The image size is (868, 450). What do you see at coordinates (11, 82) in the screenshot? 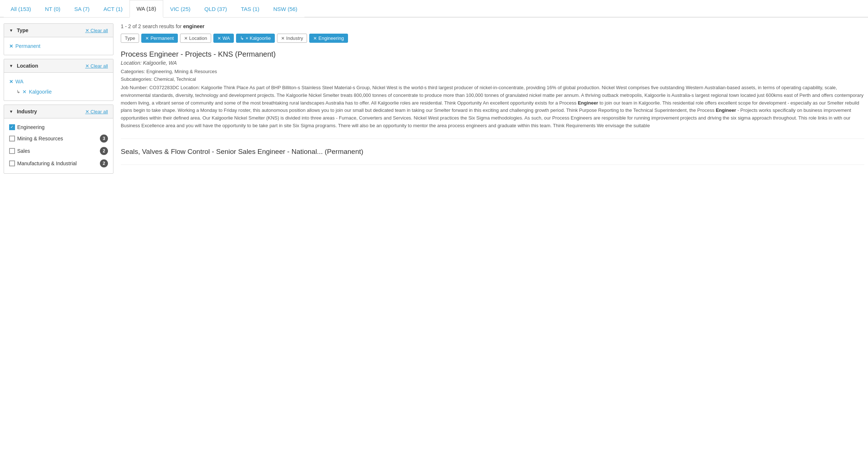
I see `remove-wa-icon: ✕` at bounding box center [11, 82].